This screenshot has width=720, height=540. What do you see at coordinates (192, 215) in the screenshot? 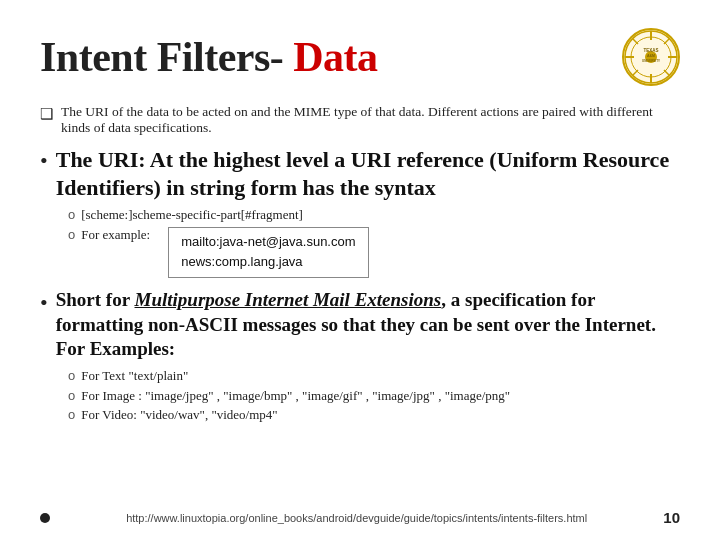
I see `sub1-text: [scheme:]scheme-specific-part[#fragment]` at bounding box center [192, 215].